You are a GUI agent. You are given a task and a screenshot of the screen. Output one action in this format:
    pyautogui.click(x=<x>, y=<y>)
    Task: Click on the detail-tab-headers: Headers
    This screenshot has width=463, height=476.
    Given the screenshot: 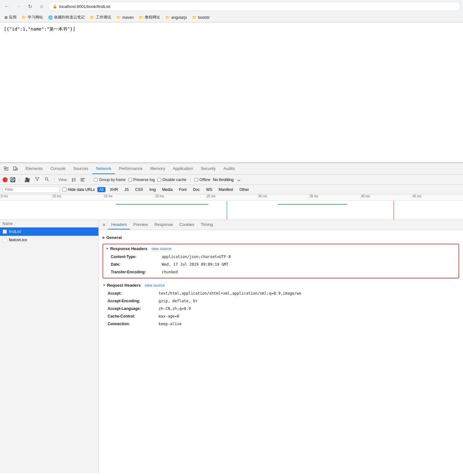 What is the action you would take?
    pyautogui.click(x=119, y=225)
    